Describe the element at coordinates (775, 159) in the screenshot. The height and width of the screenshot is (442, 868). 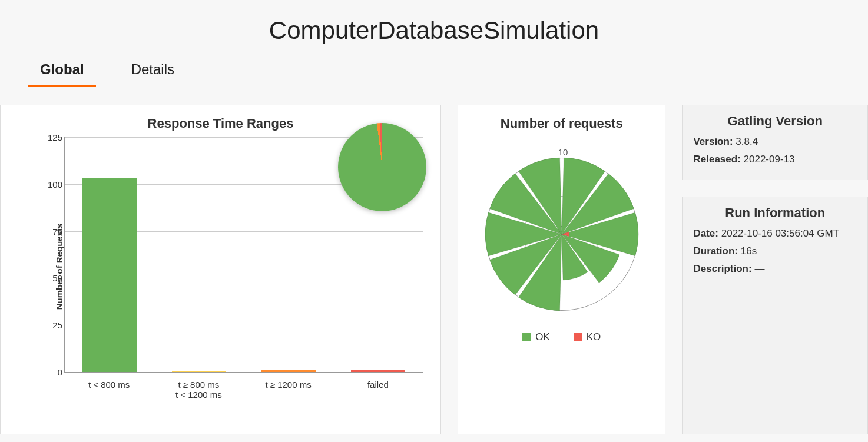
I see `released-row: Released: 2022-09-13` at that location.